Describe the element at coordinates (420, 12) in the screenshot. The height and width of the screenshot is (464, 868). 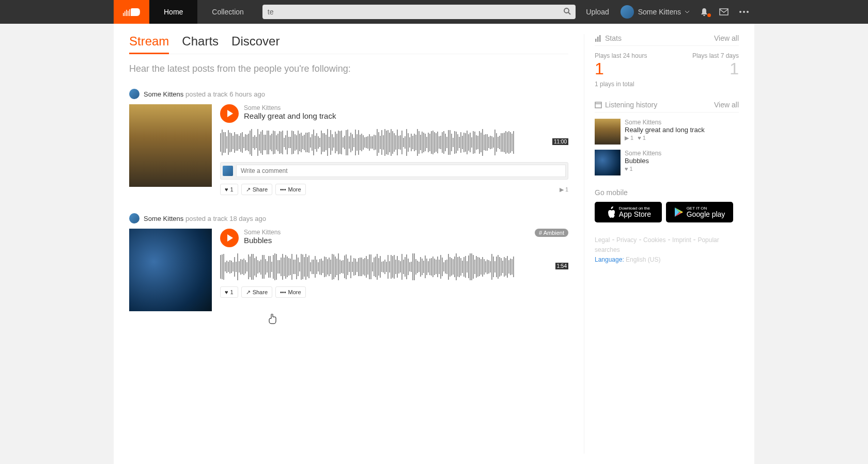
I see `search-input` at that location.